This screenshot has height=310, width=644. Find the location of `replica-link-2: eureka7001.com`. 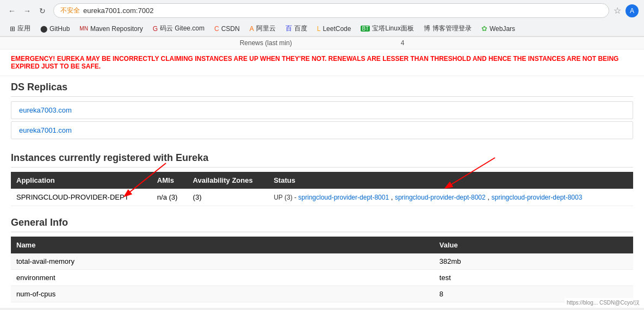

replica-link-2: eureka7001.com is located at coordinates (46, 131).